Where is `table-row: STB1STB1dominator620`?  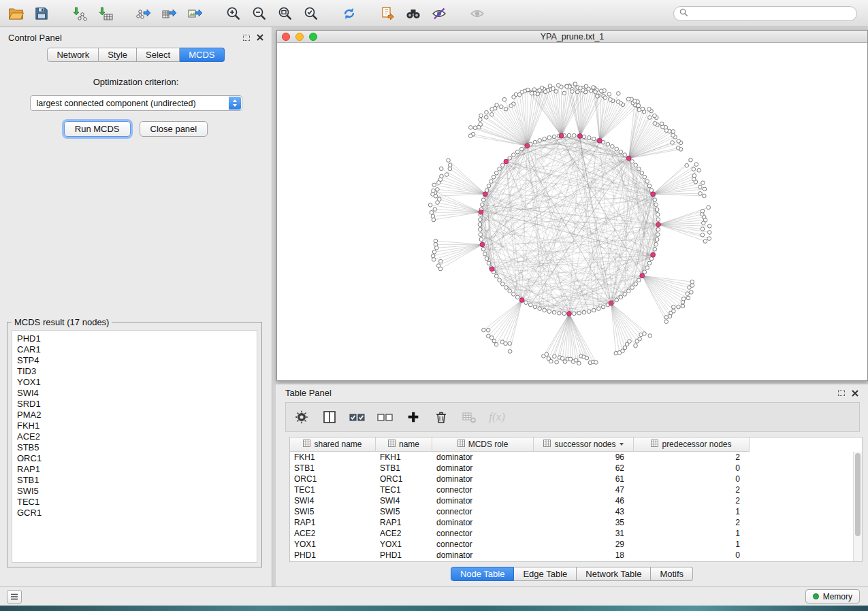 table-row: STB1STB1dominator620 is located at coordinates (576, 468).